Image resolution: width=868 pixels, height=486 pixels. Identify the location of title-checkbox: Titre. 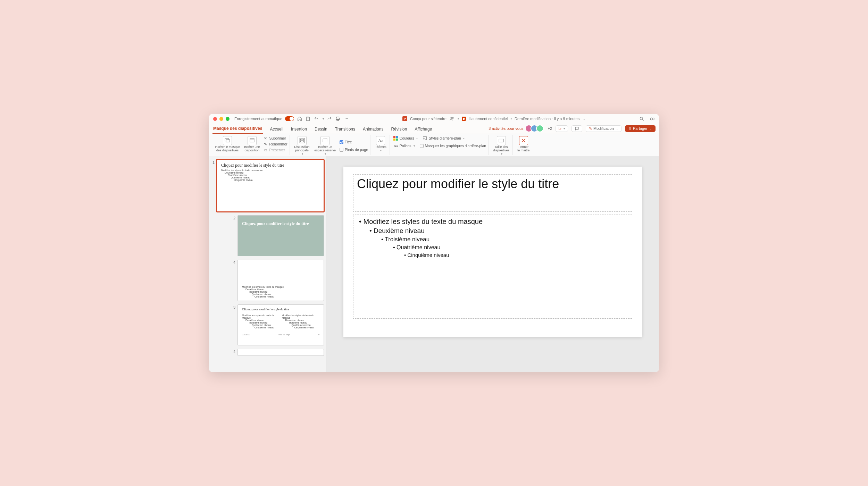
(354, 142).